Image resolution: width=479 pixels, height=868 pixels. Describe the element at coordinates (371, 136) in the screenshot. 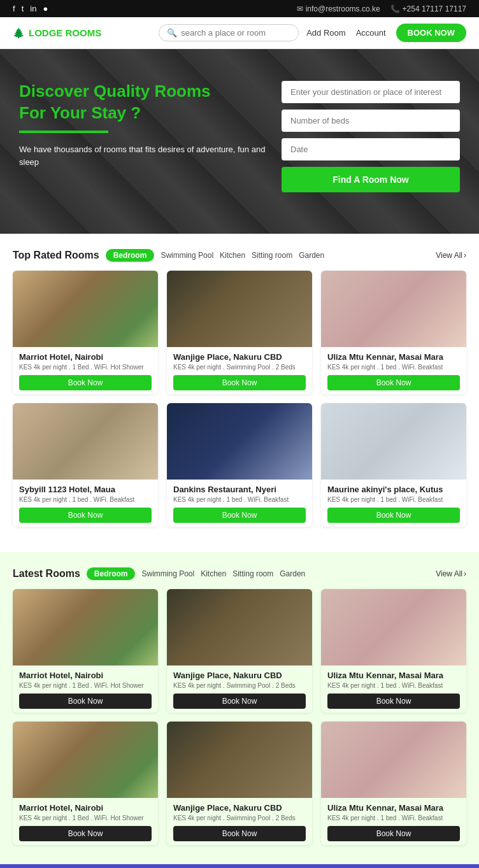

I see `hero-form: Find A Room Now` at that location.